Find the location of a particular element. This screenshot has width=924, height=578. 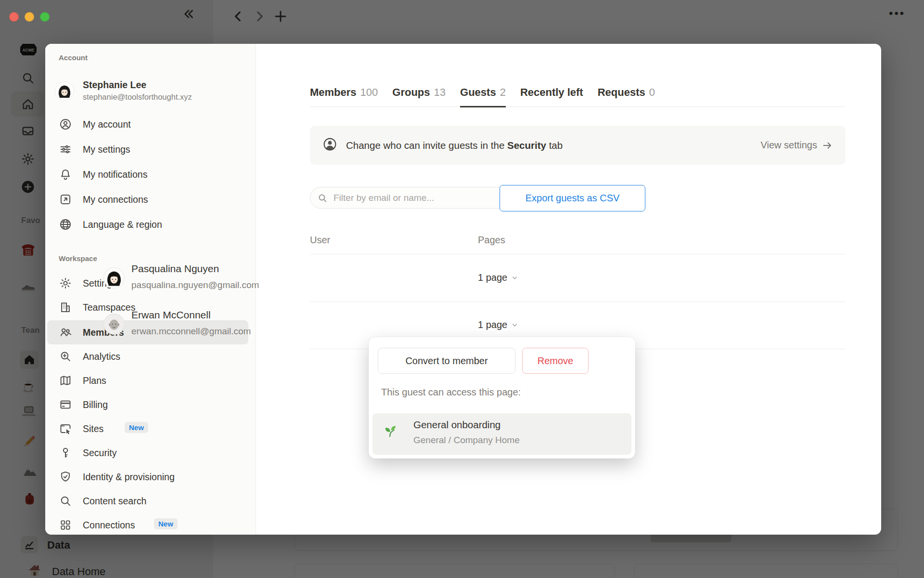

sidebar-item-identity-provisioning: Identity & provisioning is located at coordinates (150, 477).